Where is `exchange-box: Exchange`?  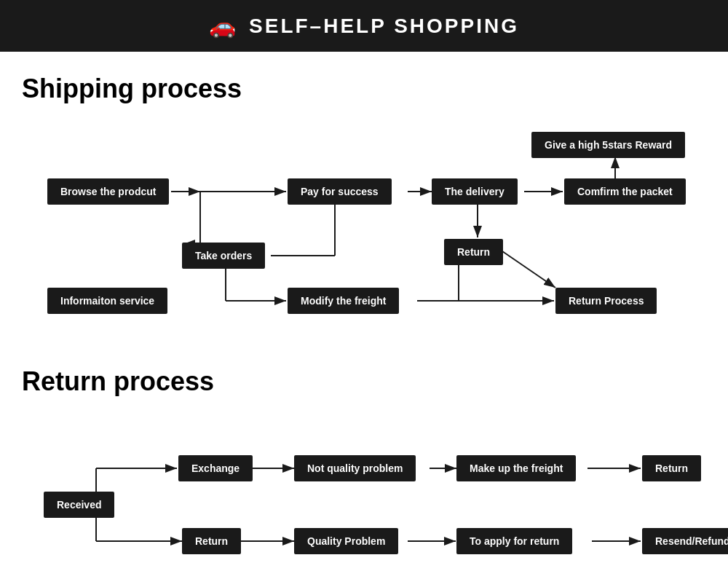 exchange-box: Exchange is located at coordinates (215, 468).